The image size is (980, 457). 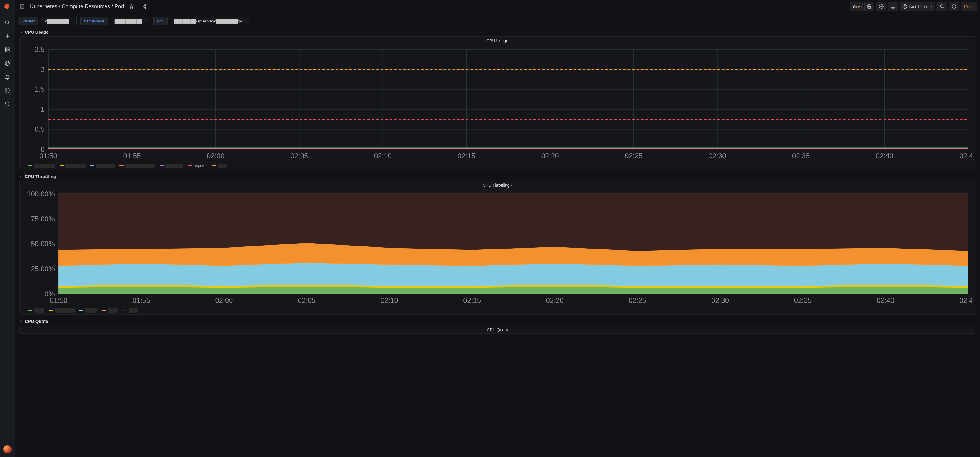 I want to click on user-avatar, so click(x=8, y=449).